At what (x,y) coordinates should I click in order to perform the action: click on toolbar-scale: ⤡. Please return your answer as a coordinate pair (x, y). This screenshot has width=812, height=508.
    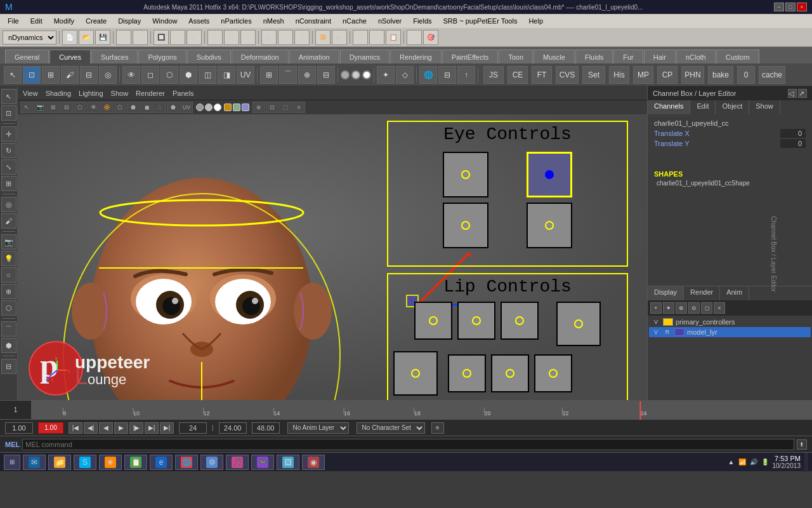
    Looking at the image, I should click on (248, 37).